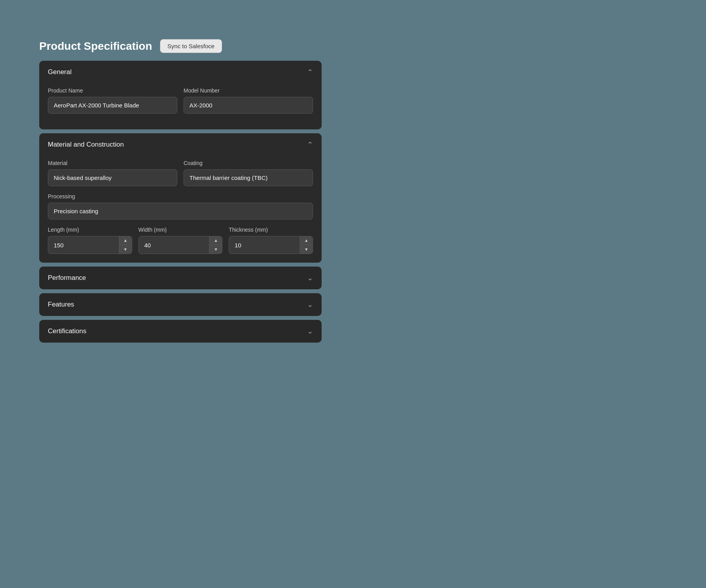  I want to click on width-input, so click(174, 245).